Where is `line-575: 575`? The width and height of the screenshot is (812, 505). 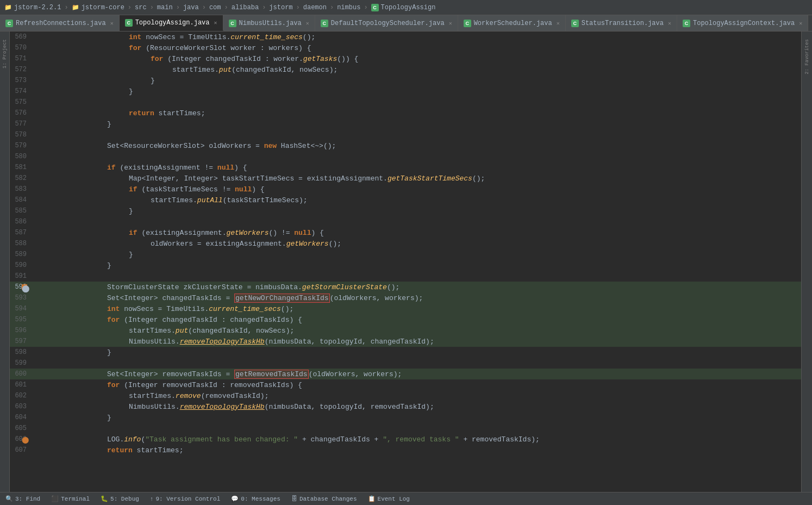
line-575: 575 is located at coordinates (405, 102).